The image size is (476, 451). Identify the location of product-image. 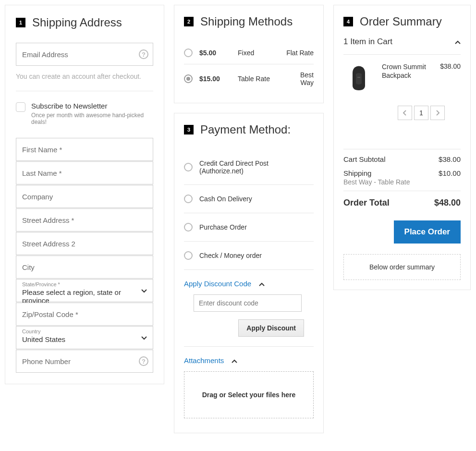
(359, 78).